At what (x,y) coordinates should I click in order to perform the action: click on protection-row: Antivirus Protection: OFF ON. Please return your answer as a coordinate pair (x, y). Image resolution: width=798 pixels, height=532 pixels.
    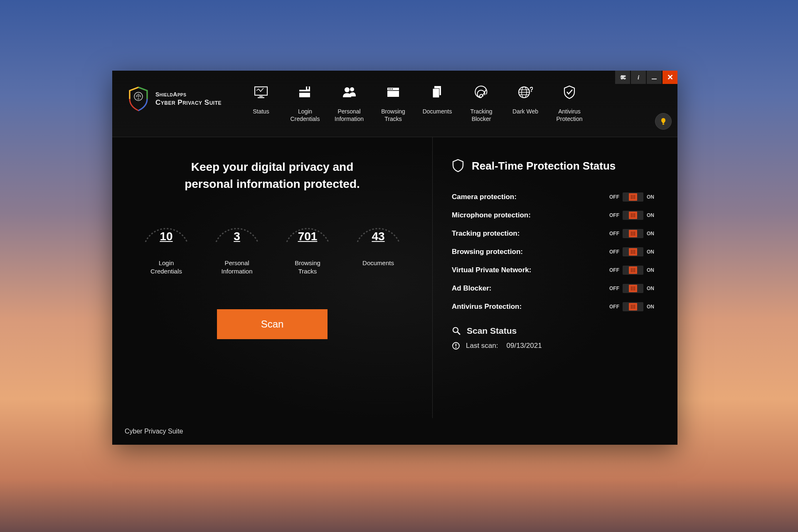
    Looking at the image, I should click on (553, 307).